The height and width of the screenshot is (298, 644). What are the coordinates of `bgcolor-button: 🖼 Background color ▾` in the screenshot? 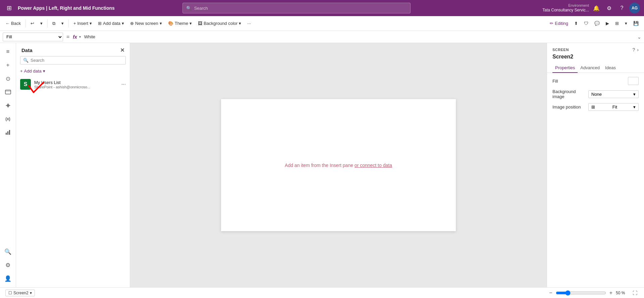 It's located at (219, 24).